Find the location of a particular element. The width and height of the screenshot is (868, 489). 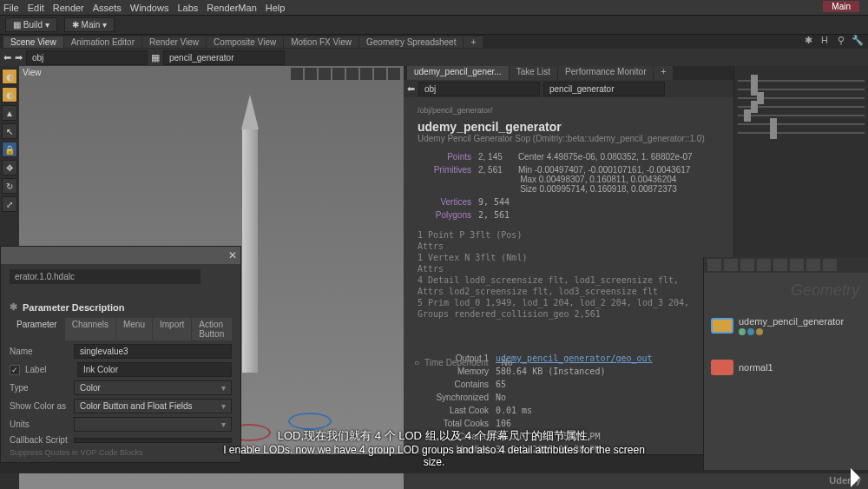

select-tool-icon: ▲ is located at coordinates (10, 113).